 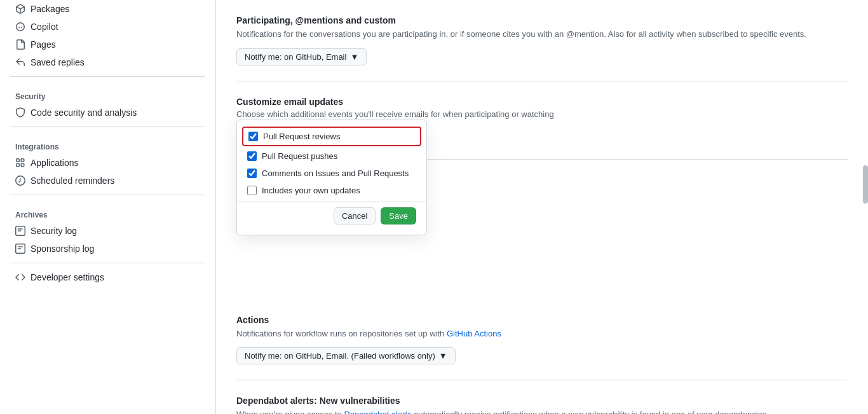 What do you see at coordinates (108, 249) in the screenshot?
I see `sidebar-item-sponsorship-log: Sponsorship log` at bounding box center [108, 249].